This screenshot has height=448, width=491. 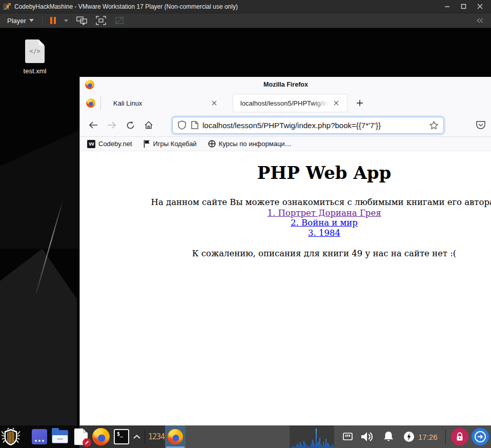 I want to click on back-button, so click(x=93, y=125).